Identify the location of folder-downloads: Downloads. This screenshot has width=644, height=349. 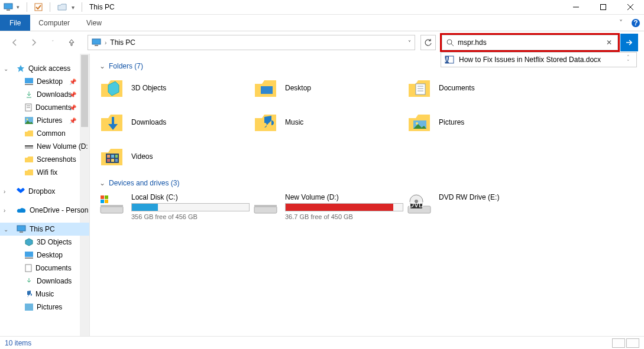
(176, 122).